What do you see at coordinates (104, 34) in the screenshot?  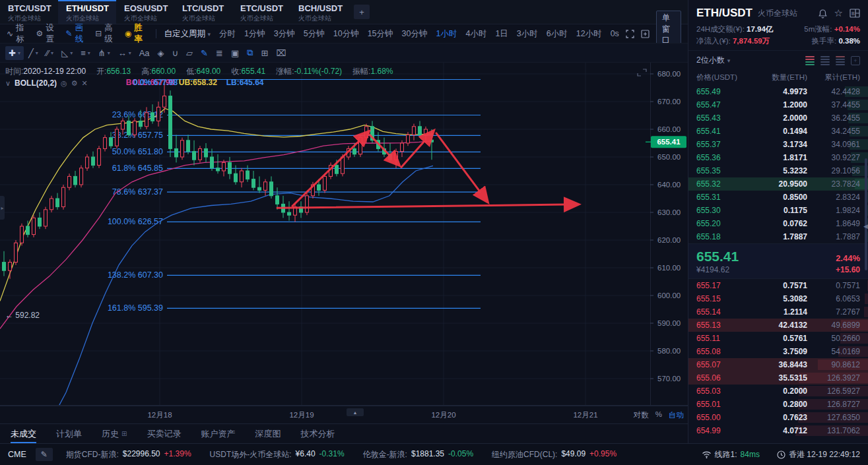 I see `advanced-button: ⊟高级` at bounding box center [104, 34].